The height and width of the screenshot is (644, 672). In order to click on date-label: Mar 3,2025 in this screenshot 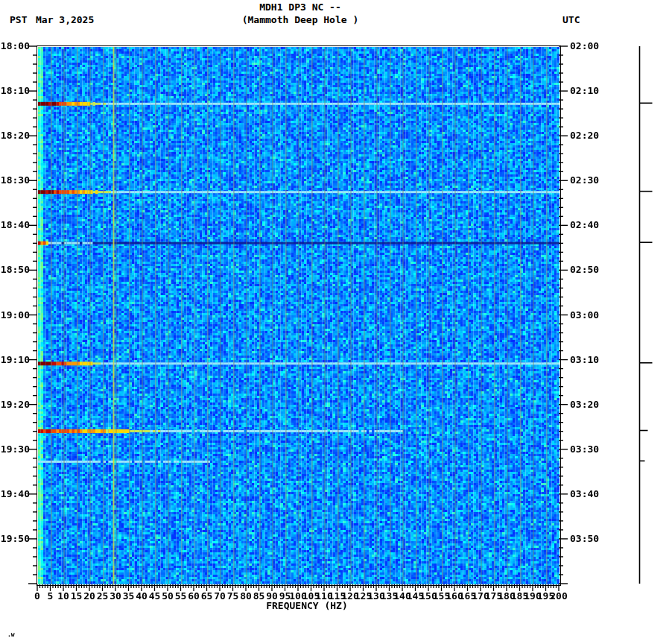, I will do `click(65, 20)`.